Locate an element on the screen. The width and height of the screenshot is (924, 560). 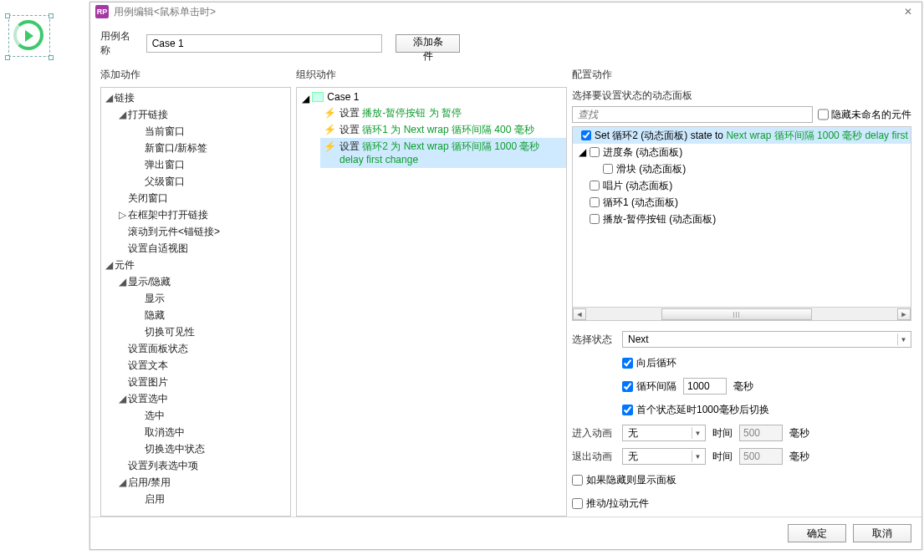
add-condition-button: 添加条件 is located at coordinates (428, 43).